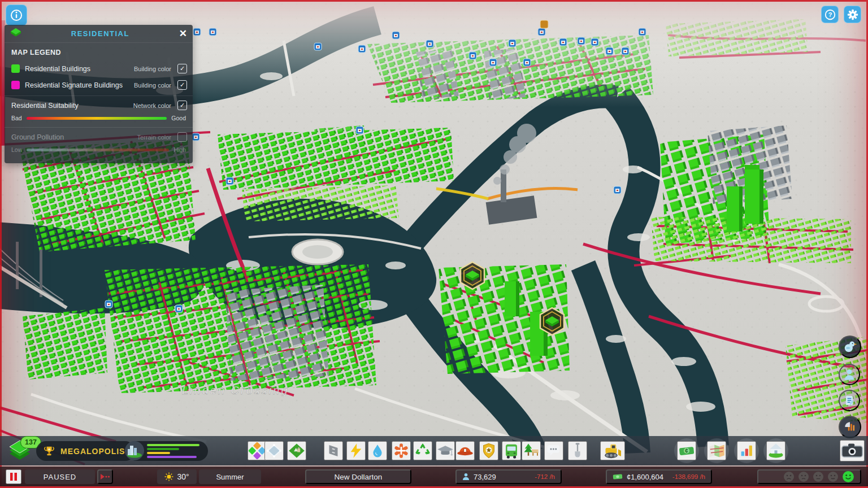  I want to click on legend-row-color-type: Terrain color, so click(154, 137).